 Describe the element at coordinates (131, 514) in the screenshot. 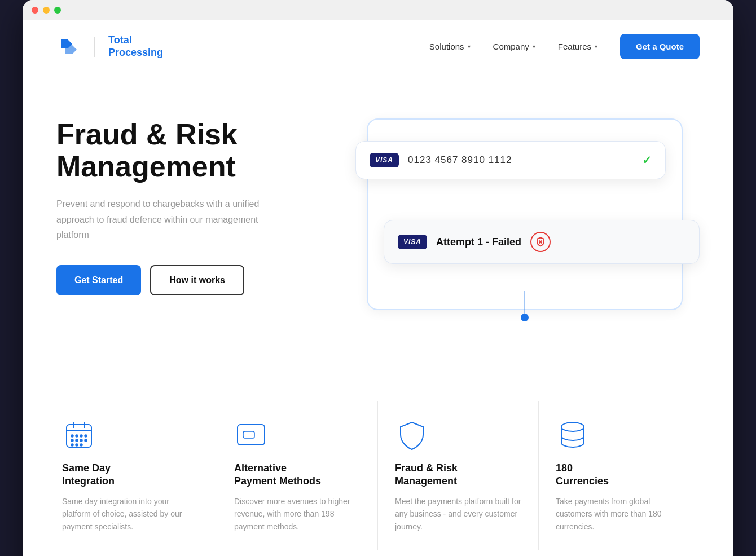

I see `feature-desc-same-day: Same day integration into your platform …` at that location.